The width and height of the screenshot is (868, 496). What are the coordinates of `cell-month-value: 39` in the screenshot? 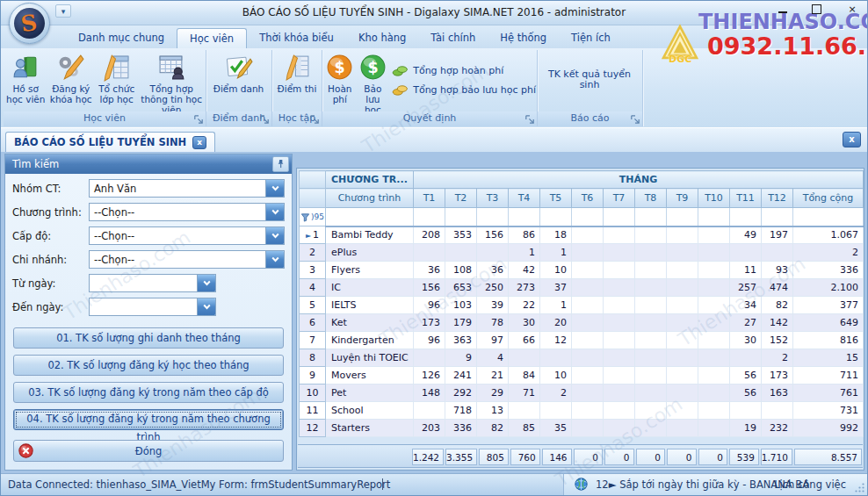 It's located at (493, 306).